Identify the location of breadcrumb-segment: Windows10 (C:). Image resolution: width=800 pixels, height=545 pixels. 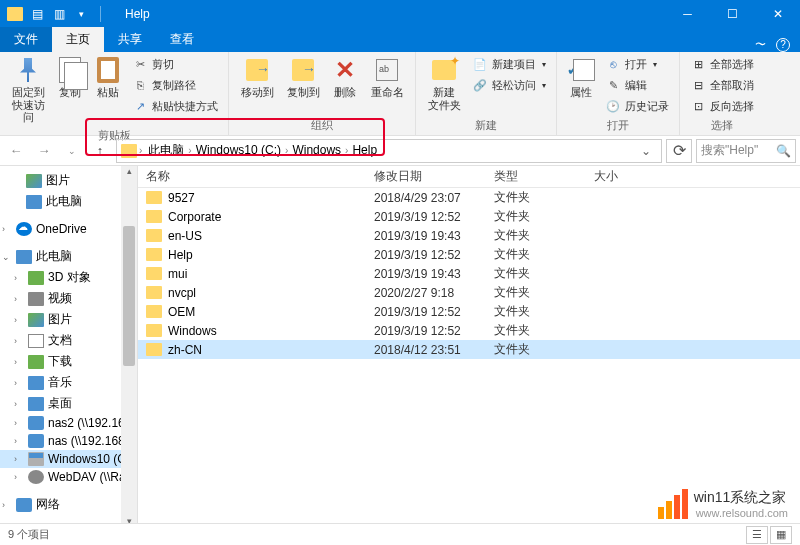
(238, 150).